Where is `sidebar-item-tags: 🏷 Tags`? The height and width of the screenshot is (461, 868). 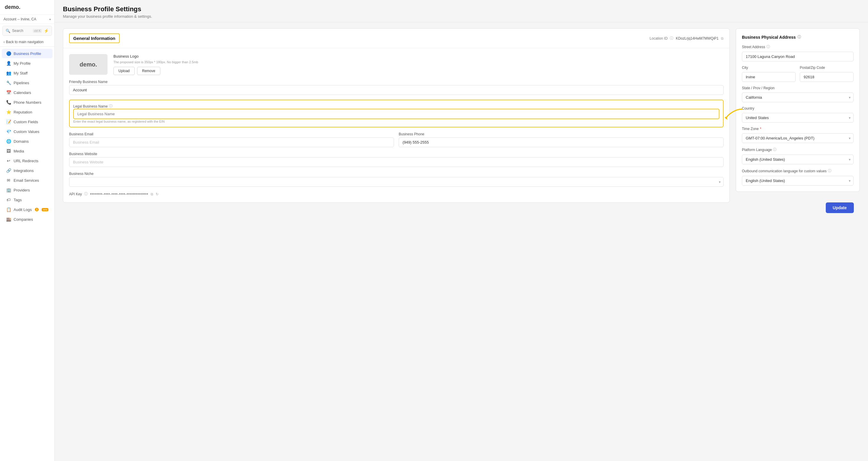
sidebar-item-tags: 🏷 Tags is located at coordinates (27, 200).